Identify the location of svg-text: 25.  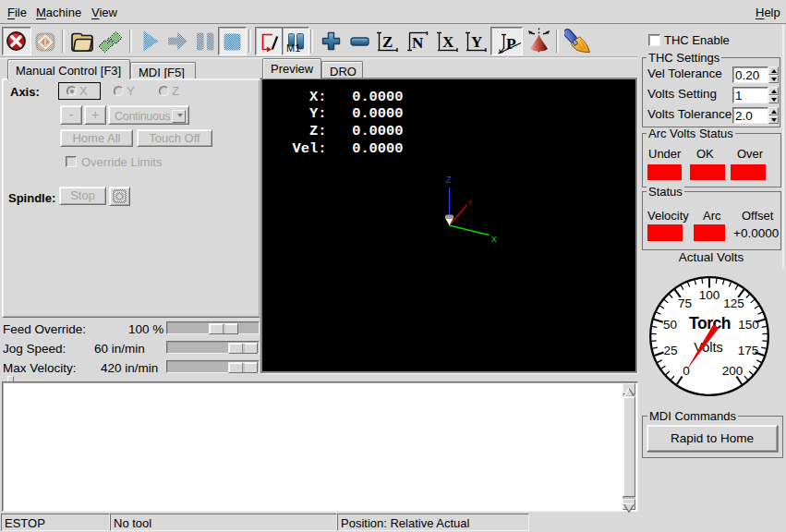
(671, 351).